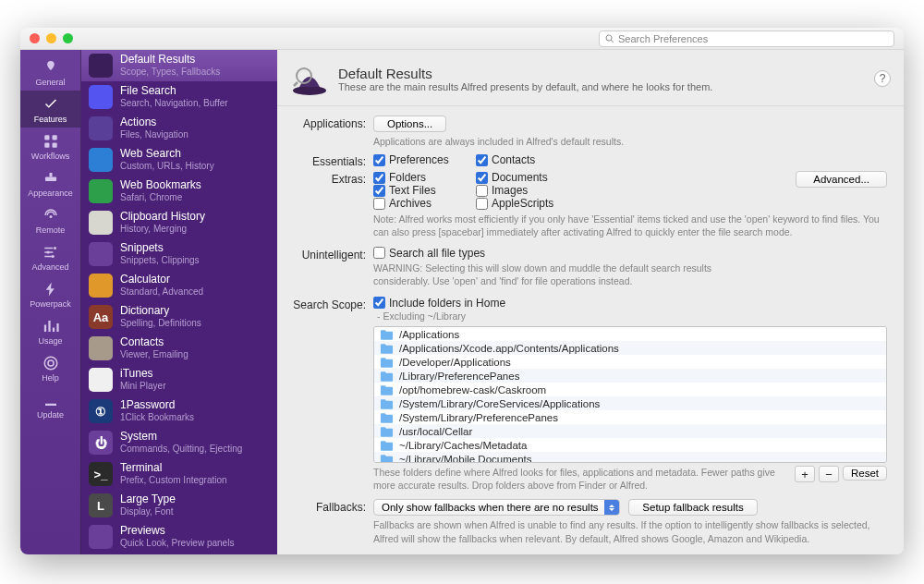 This screenshot has height=584, width=924. I want to click on feature-dictionary: AaDictionarySpelling, Definitions, so click(179, 317).